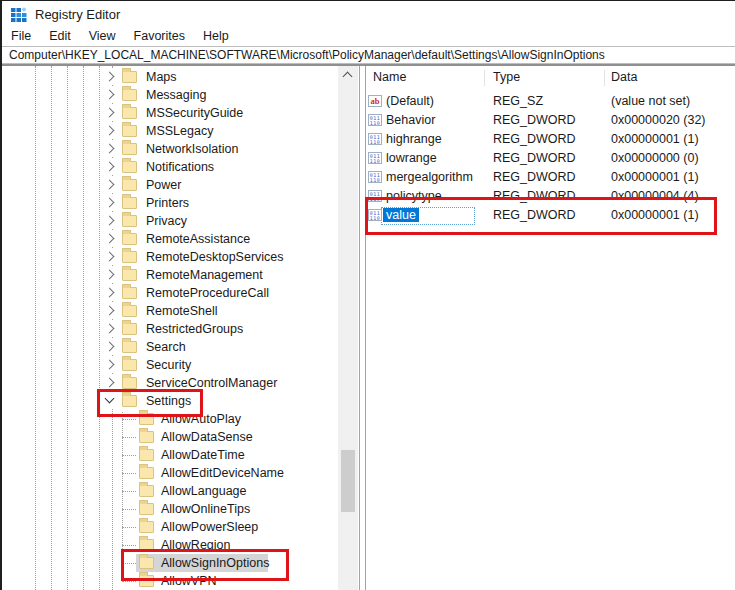 Image resolution: width=735 pixels, height=590 pixels. I want to click on menu-favorites: Favorites, so click(160, 36).